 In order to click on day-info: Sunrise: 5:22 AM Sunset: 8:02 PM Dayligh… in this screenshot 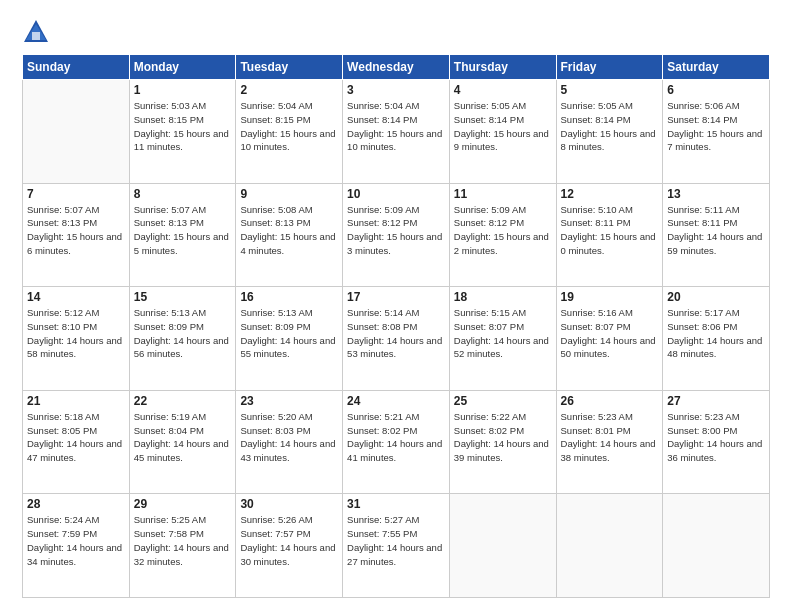, I will do `click(503, 438)`.